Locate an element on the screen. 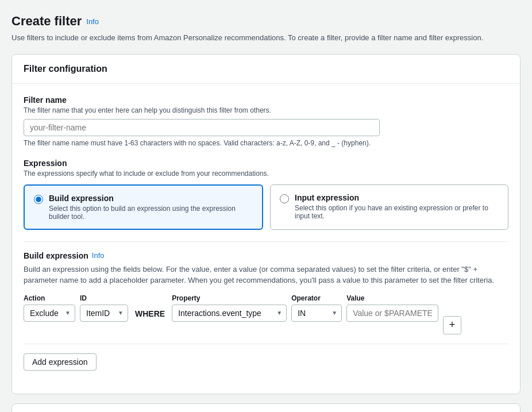 The width and height of the screenshot is (532, 412). page-info-link: Info is located at coordinates (92, 22).